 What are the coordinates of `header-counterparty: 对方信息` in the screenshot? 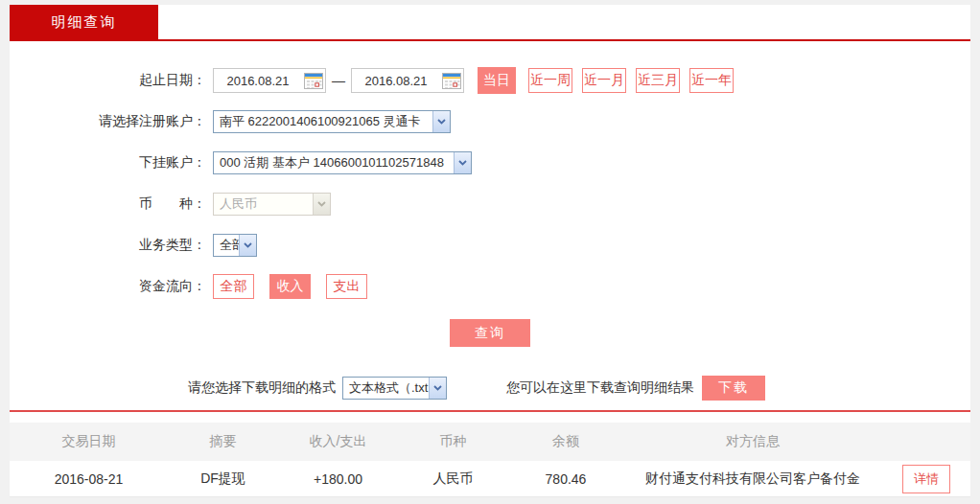 It's located at (753, 442).